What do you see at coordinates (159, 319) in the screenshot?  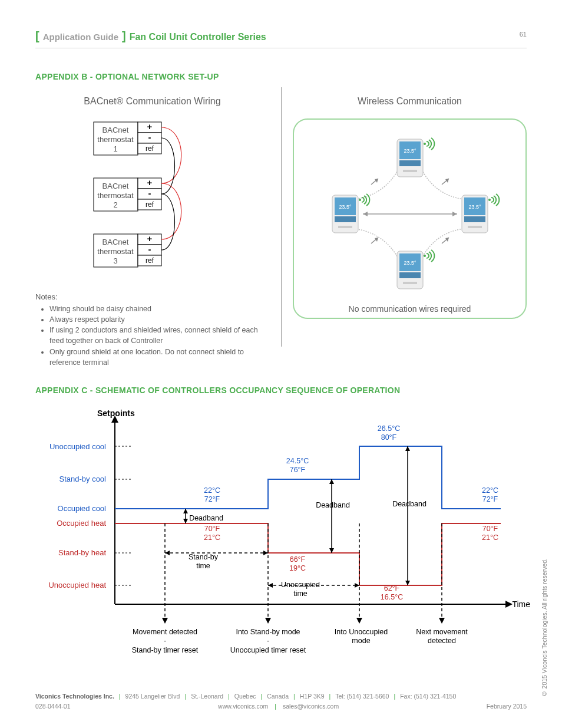 I see `note-item: Always respect polarity` at bounding box center [159, 319].